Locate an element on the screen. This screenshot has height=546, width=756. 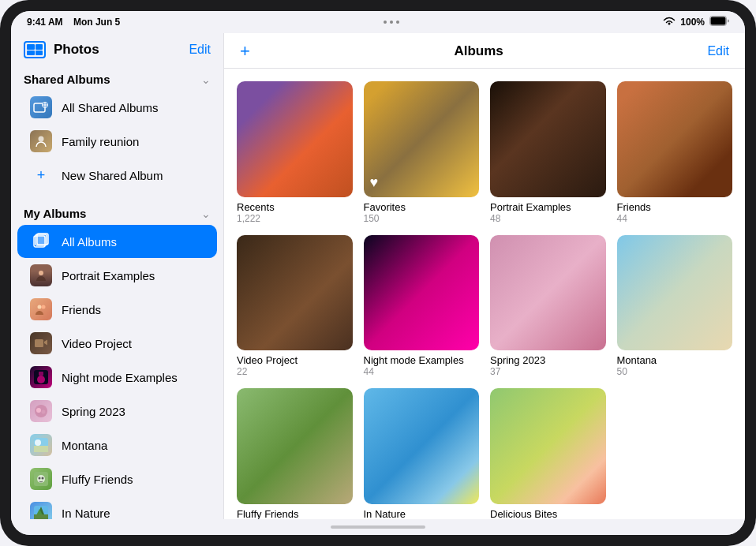
sidebar-toggle-icon is located at coordinates (35, 50).